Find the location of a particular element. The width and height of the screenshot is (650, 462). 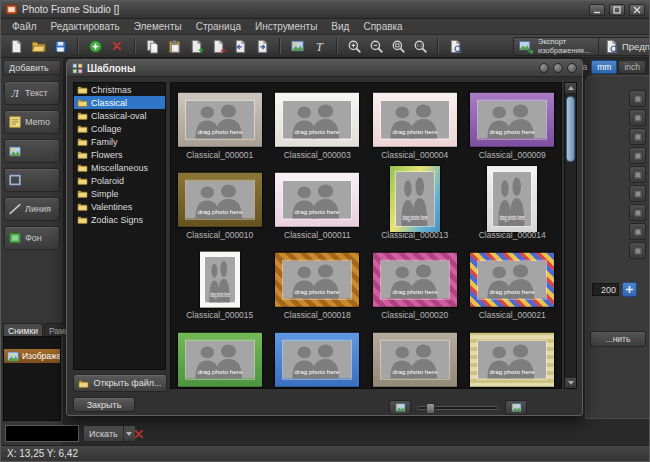

template-item: drag photo hereClassical_000009 is located at coordinates (513, 123).